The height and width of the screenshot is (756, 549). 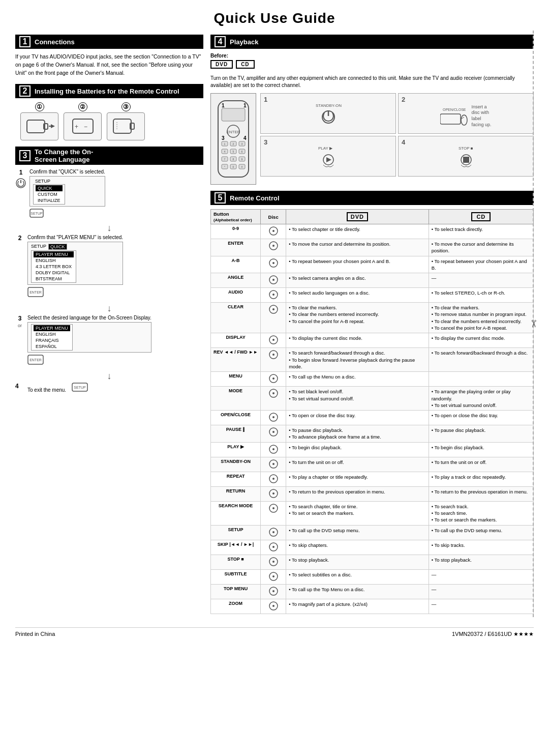 I want to click on rc-button-name: DISPLAY, so click(x=236, y=341).